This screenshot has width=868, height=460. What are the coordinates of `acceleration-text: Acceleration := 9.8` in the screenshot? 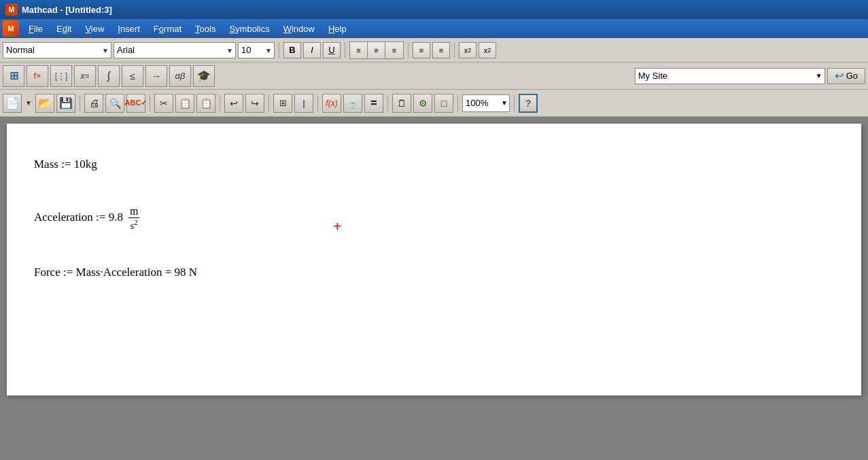 It's located at (79, 217).